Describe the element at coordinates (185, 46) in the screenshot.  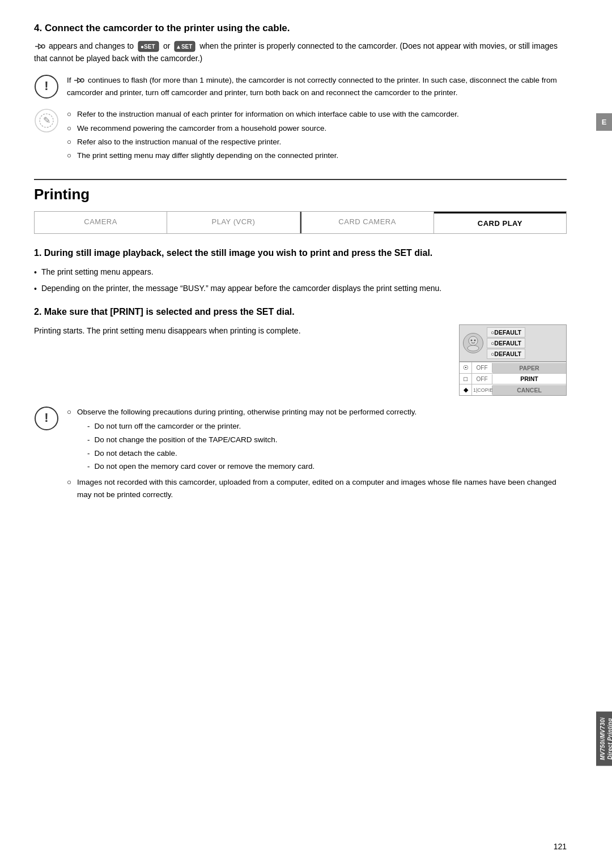
I see `set-icon-2: ▲SET` at that location.